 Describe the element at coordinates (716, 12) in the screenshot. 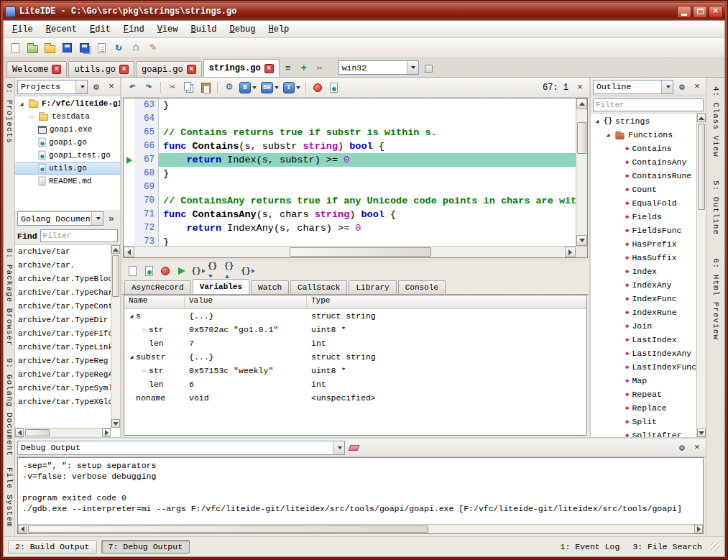

I see `close-button: ×` at that location.